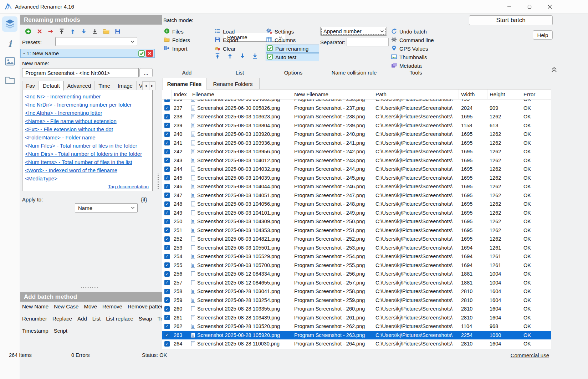 Image resolution: width=588 pixels, height=379 pixels. Describe the element at coordinates (357, 248) in the screenshot. I see `table-row: ✓ 253 Screenshot 2025-08-03 105501.png P…` at that location.